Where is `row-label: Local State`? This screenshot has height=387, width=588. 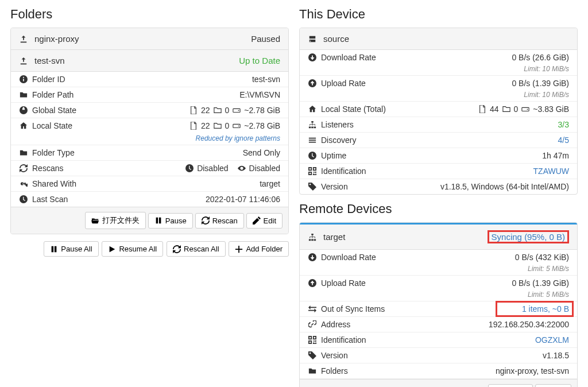
row-label: Local State is located at coordinates (52, 126).